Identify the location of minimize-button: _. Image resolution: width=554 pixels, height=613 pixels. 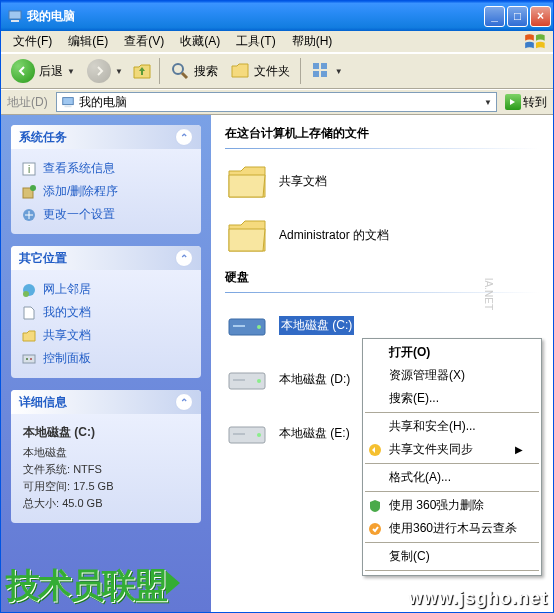
(494, 16).